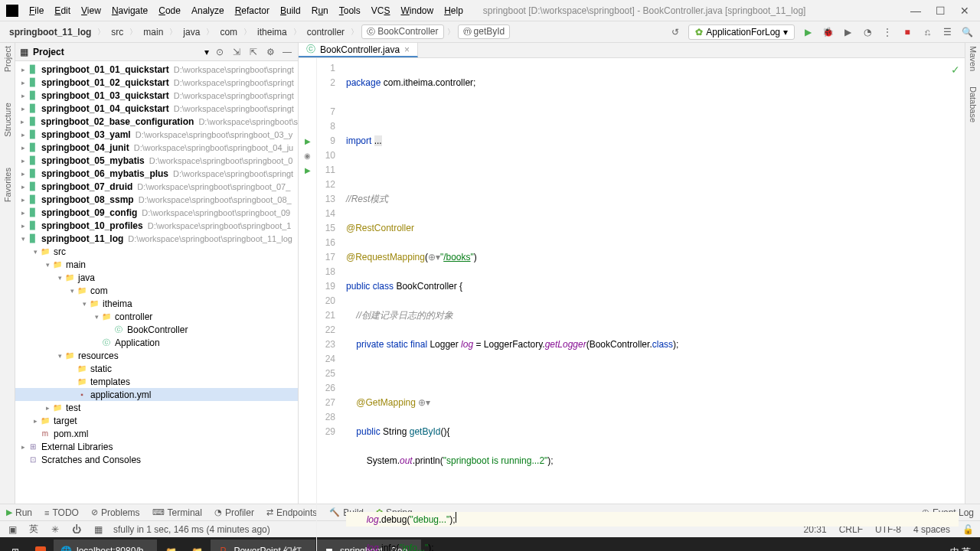 The width and height of the screenshot is (980, 551). Describe the element at coordinates (741, 32) in the screenshot. I see `run-config-selector: ✿ ApplicationForLog ▾` at that location.